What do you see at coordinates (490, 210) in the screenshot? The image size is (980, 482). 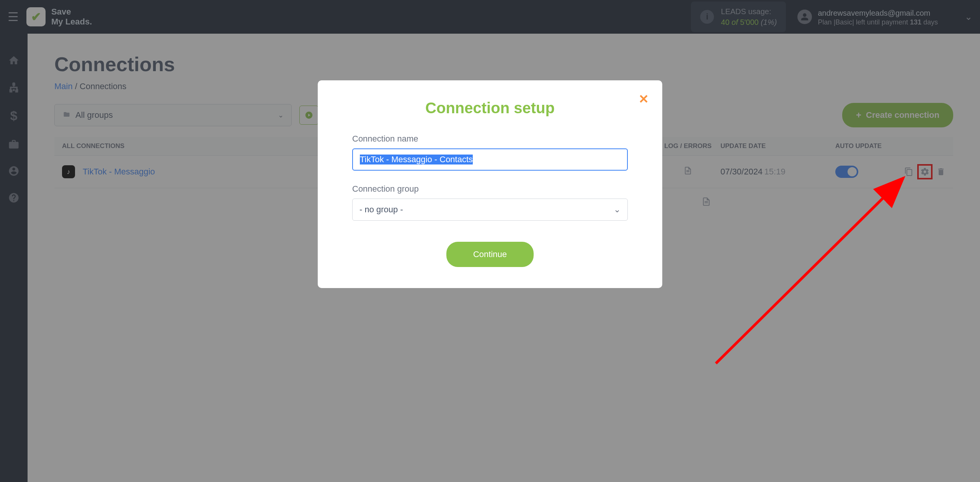 I see `connection-group-select: - no group - ⌄` at bounding box center [490, 210].